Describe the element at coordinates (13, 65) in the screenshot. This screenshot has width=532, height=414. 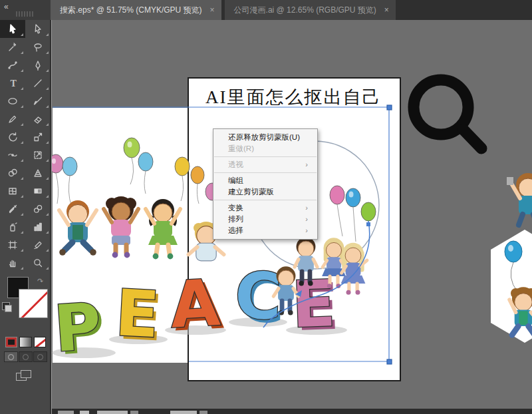
I see `tool-curvature` at that location.